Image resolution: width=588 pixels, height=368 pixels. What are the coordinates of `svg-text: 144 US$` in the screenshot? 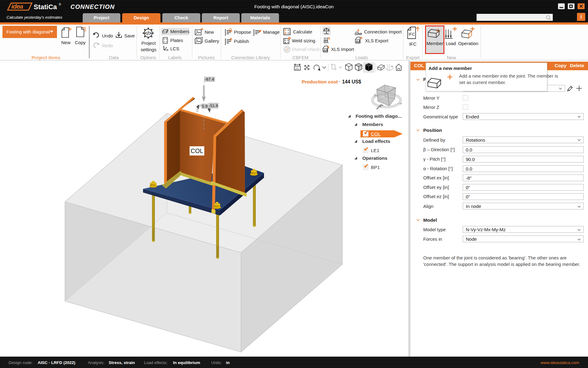 It's located at (352, 82).